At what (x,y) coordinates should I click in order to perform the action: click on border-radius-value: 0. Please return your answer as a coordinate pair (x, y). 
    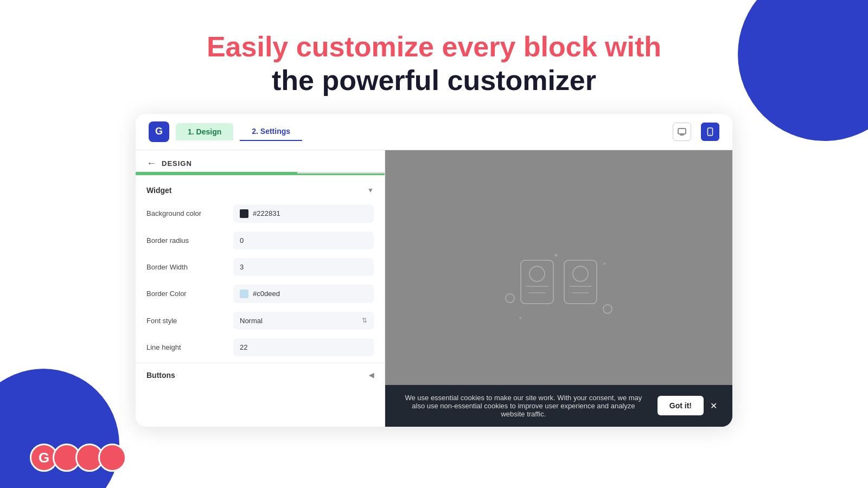
    Looking at the image, I should click on (304, 241).